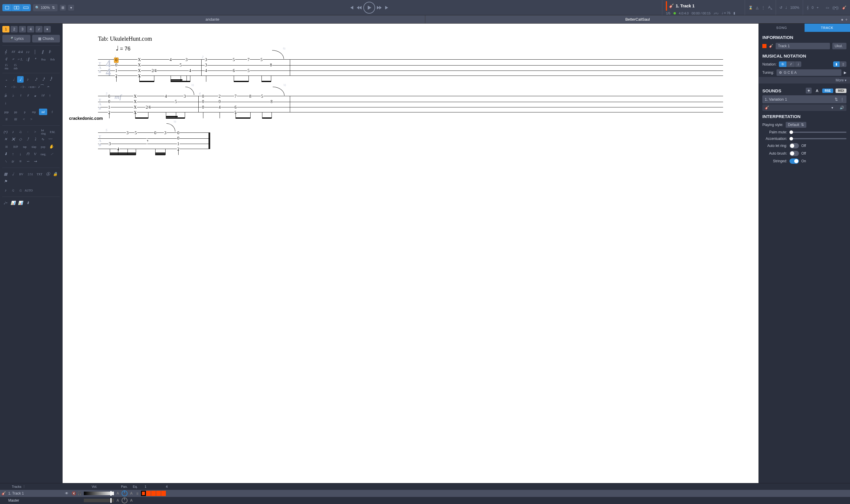  Describe the element at coordinates (781, 8) in the screenshot. I see `loop-icon: ↺` at that location.